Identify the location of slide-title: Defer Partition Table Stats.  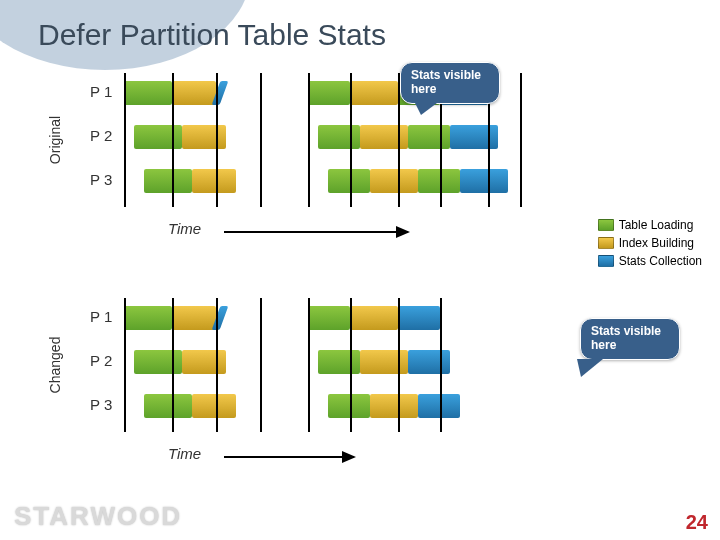
(212, 35).